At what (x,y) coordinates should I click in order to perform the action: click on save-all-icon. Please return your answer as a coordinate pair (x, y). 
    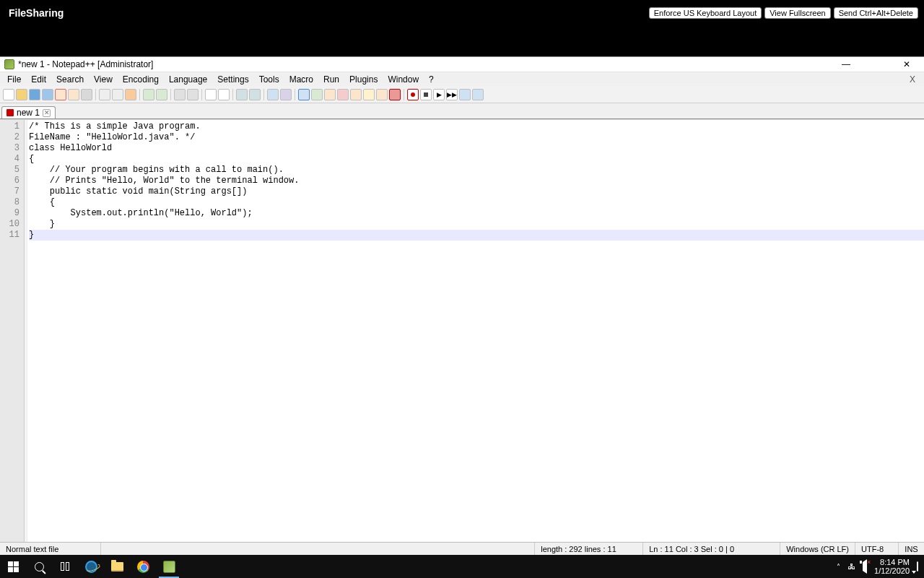
    Looking at the image, I should click on (48, 95).